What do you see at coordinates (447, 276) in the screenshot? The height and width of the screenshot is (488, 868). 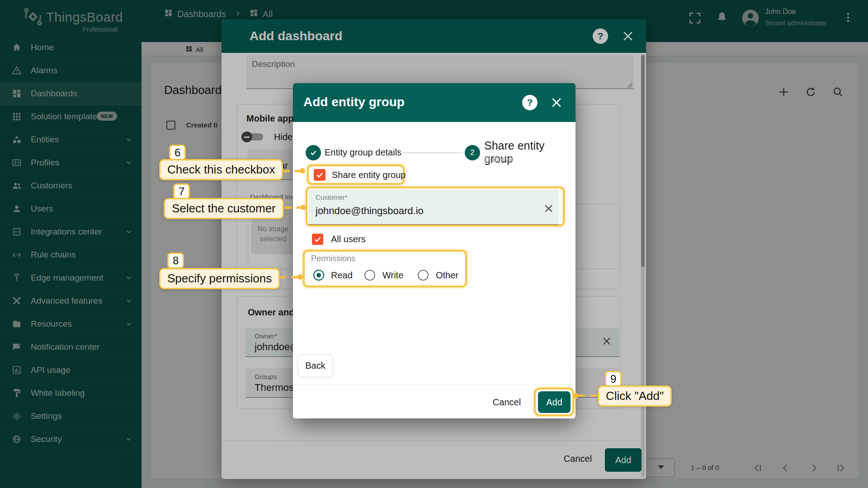 I see `radio-other-label: Other` at bounding box center [447, 276].